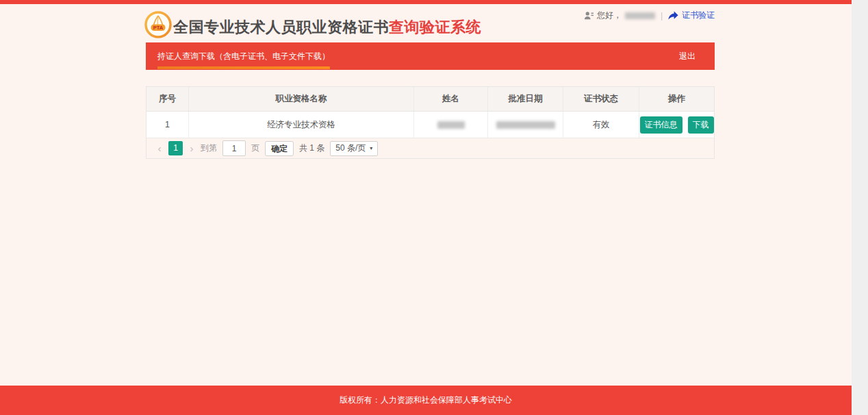 The width and height of the screenshot is (868, 415). What do you see at coordinates (649, 15) in the screenshot?
I see `user-greeting: 您好， | 证书验证` at bounding box center [649, 15].